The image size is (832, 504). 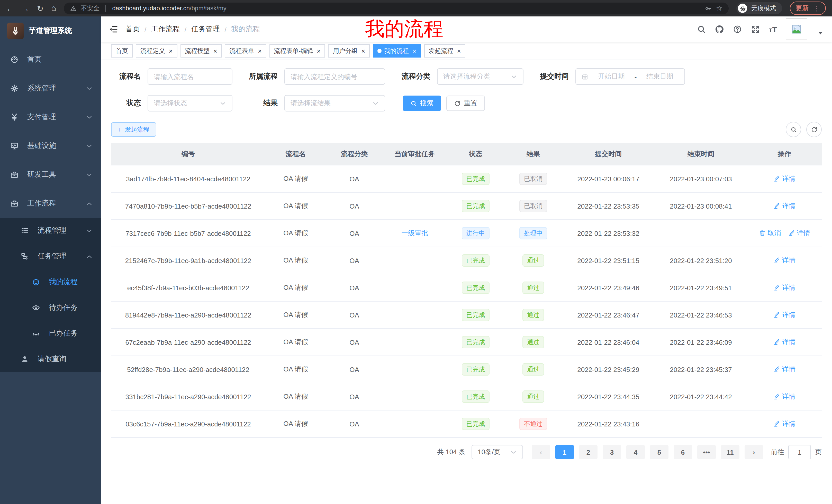 I want to click on tab-流程表单: 流程表单×, so click(x=245, y=51).